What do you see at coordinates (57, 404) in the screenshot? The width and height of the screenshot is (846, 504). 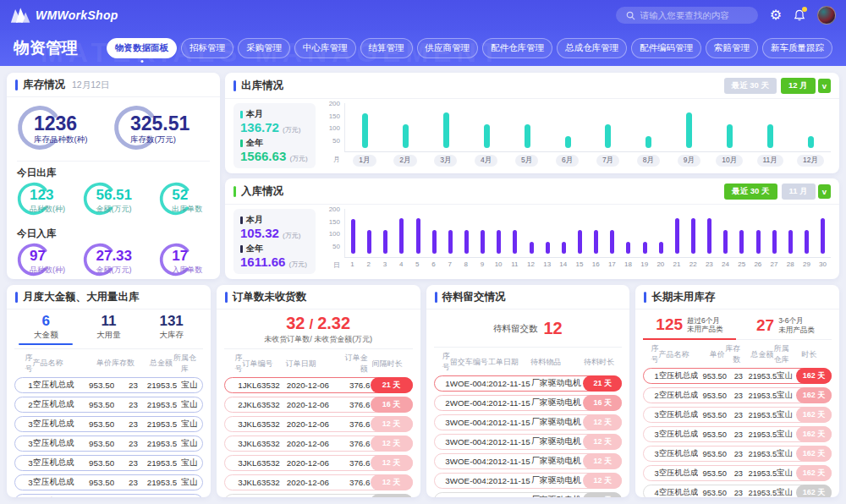 I see `table-cell: 空压机总成` at bounding box center [57, 404].